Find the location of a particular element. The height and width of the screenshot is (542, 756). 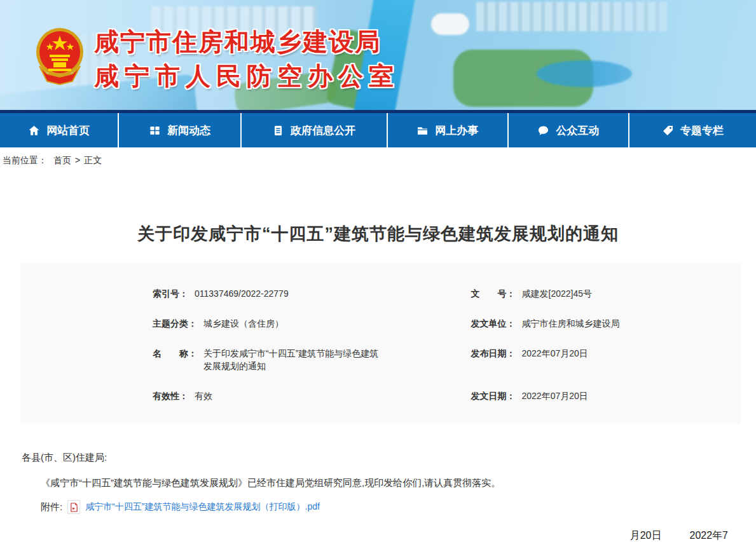

meta-value: 咸建发[2022]45号 is located at coordinates (557, 294).